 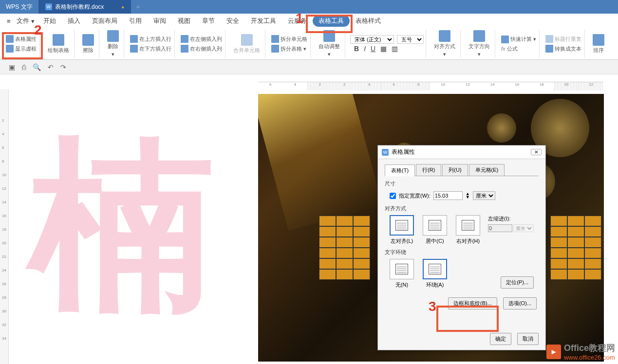 I want to click on tab-cell: 单元格(E), so click(x=487, y=170).